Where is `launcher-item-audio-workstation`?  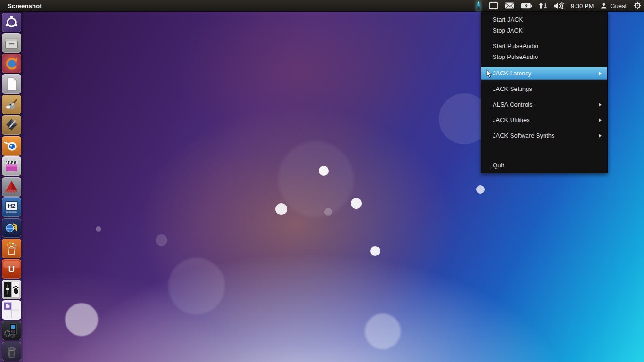 launcher-item-audio-workstation is located at coordinates (11, 187).